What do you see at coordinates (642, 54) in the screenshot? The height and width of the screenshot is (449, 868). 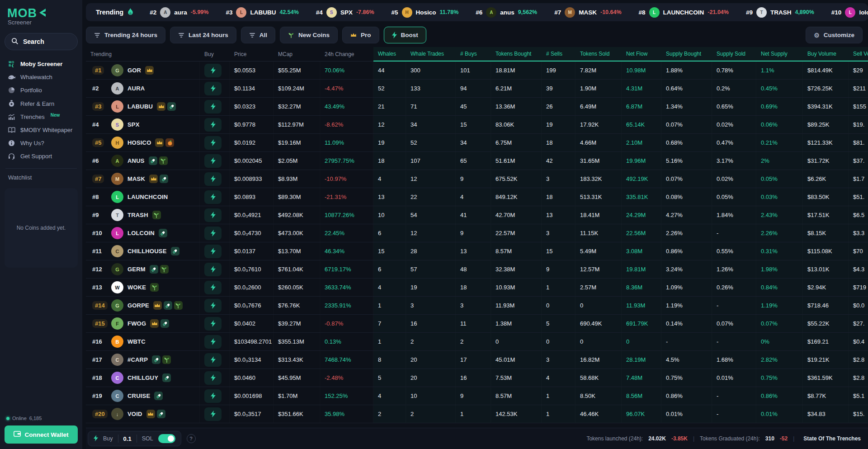 I see `column-header-net-flow: Net Flow` at bounding box center [642, 54].